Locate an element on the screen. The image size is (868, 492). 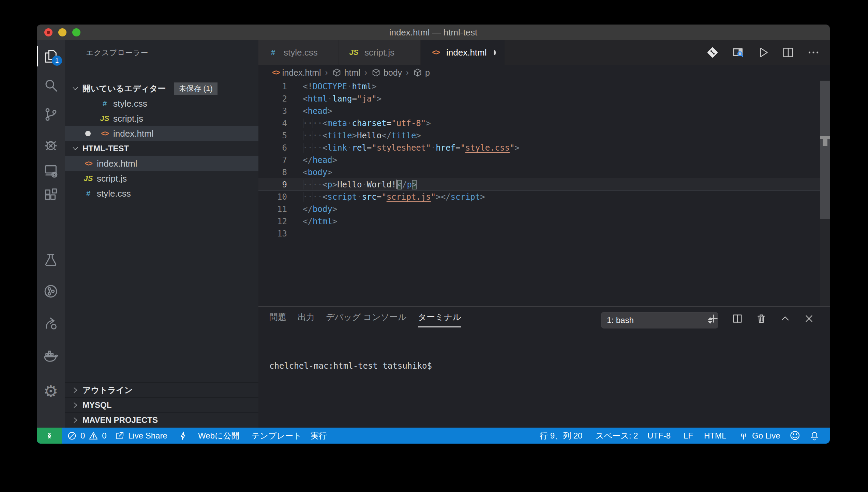
tab-style.css: #style.css is located at coordinates (299, 52).